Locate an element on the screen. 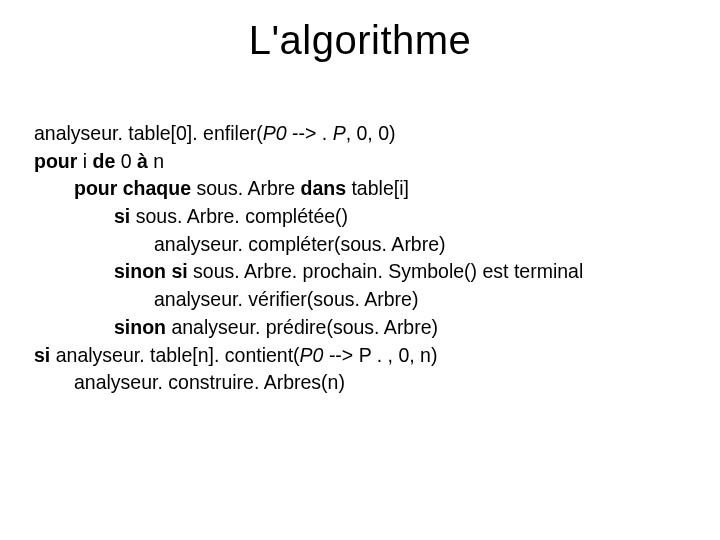 The image size is (720, 540). slide-title: L'algorithme is located at coordinates (360, 40).